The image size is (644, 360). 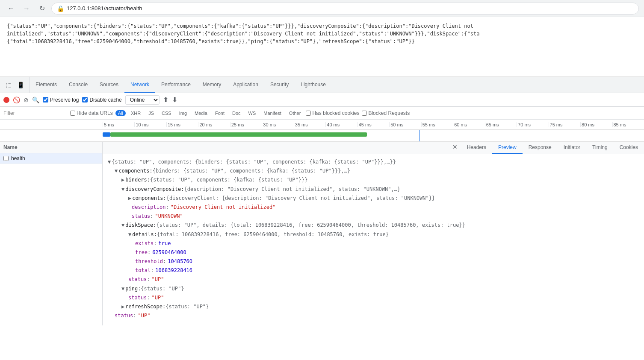 I want to click on file-item-health: health, so click(x=51, y=159).